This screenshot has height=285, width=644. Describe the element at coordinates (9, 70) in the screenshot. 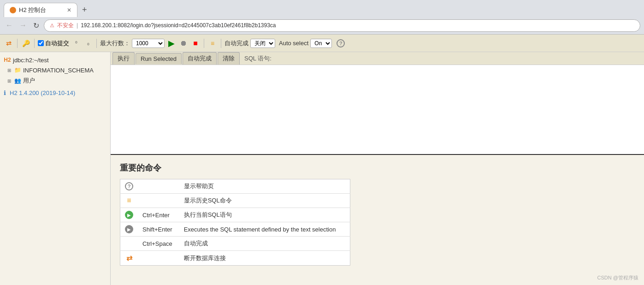

I see `expand-information-schema-icon: ⊞` at that location.